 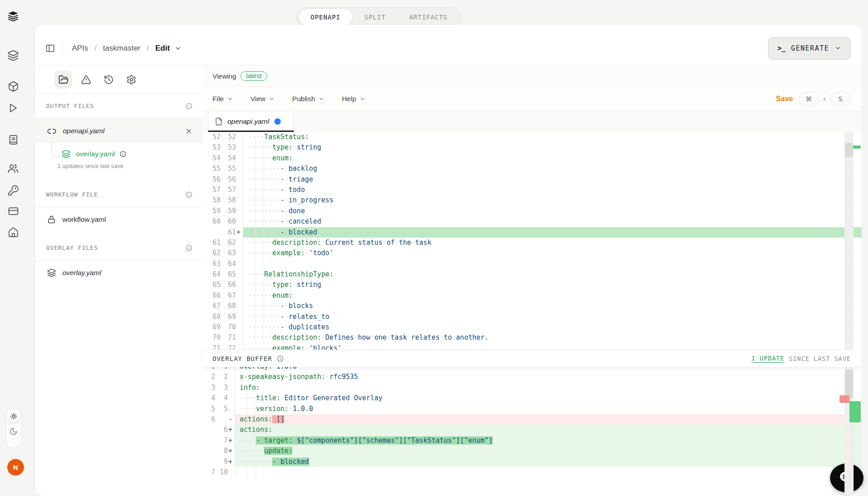 I want to click on nav-package-icon, so click(x=13, y=86).